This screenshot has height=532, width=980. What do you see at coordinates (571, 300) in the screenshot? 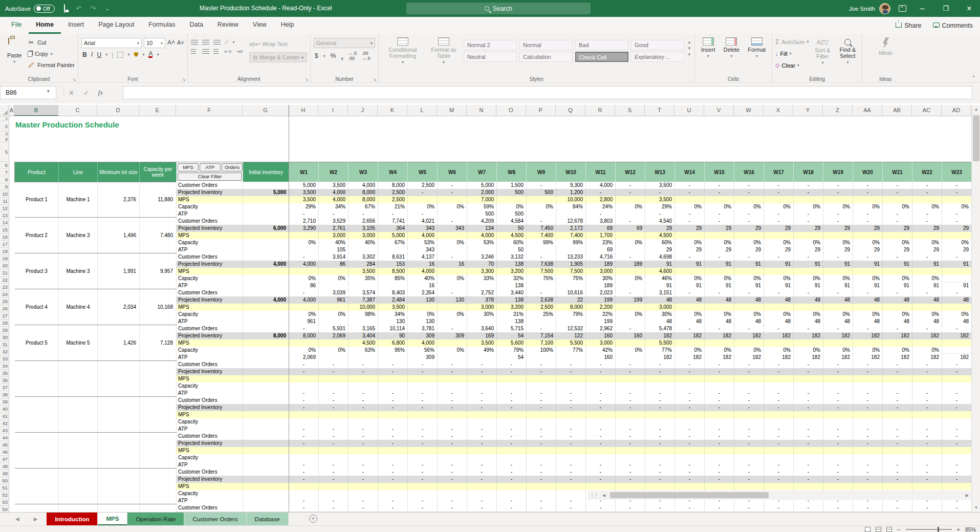
I see `week-cell: 22` at bounding box center [571, 300].